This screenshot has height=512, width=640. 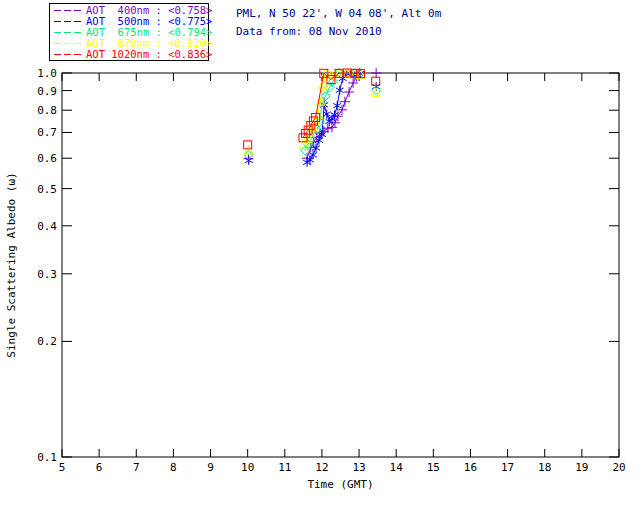 I want to click on x-tick-label: 15, so click(x=434, y=468).